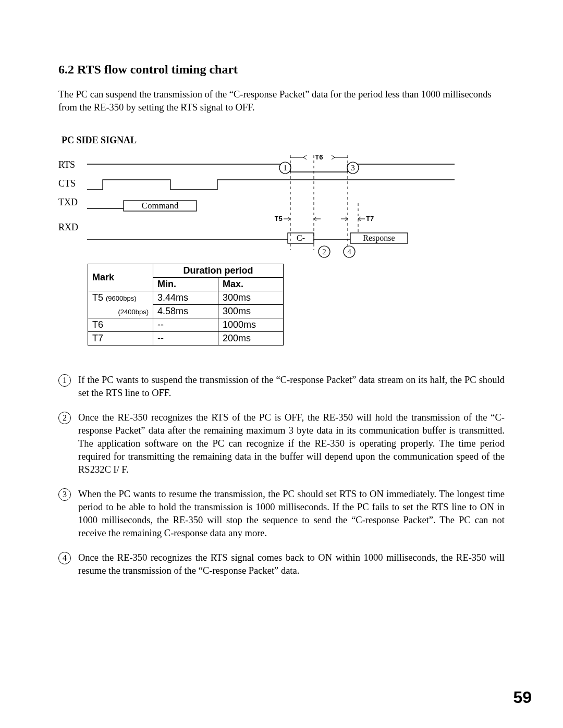 The width and height of the screenshot is (563, 728). What do you see at coordinates (282, 444) in the screenshot?
I see `note-item: 2 Once the RE-350 recognizes the RTS of …` at bounding box center [282, 444].